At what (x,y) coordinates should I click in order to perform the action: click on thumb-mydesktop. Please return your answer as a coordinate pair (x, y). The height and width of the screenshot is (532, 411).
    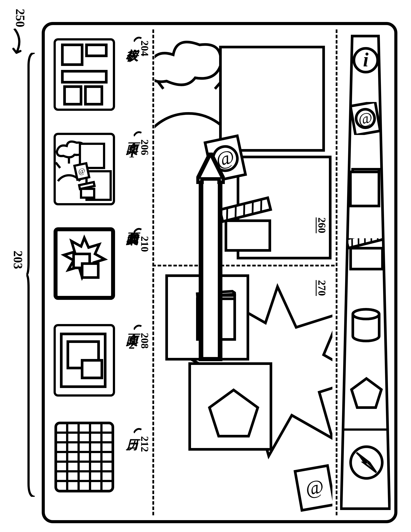
    Looking at the image, I should click on (84, 264).